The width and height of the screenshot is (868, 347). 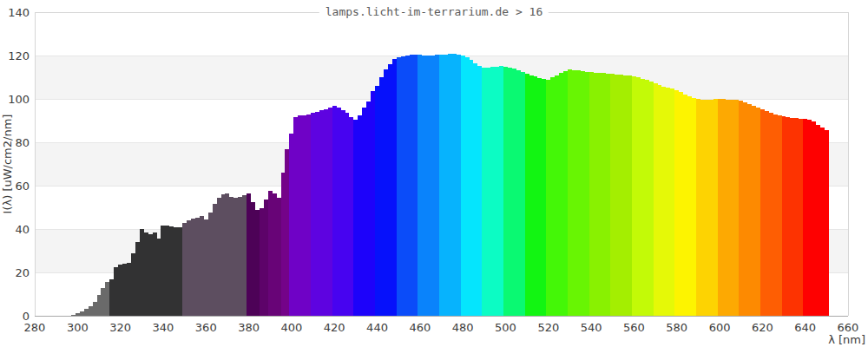 I want to click on y-tick-label: 80, so click(x=23, y=142).